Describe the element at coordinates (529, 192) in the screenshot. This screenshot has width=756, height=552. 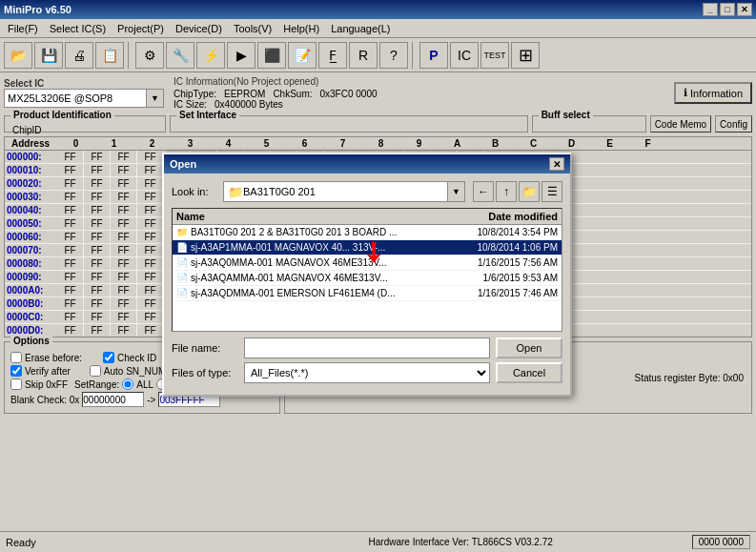
I see `new-folder-btn: 📁` at that location.